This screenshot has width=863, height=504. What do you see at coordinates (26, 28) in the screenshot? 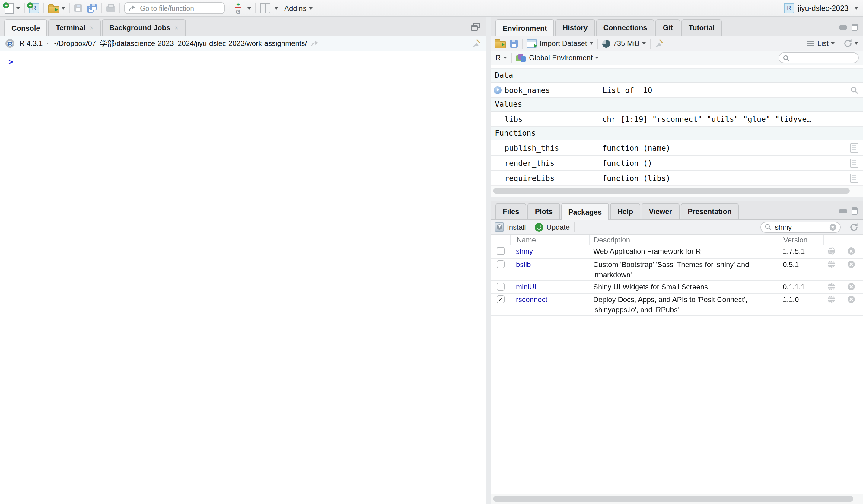
I see `tab-console: Console` at bounding box center [26, 28].